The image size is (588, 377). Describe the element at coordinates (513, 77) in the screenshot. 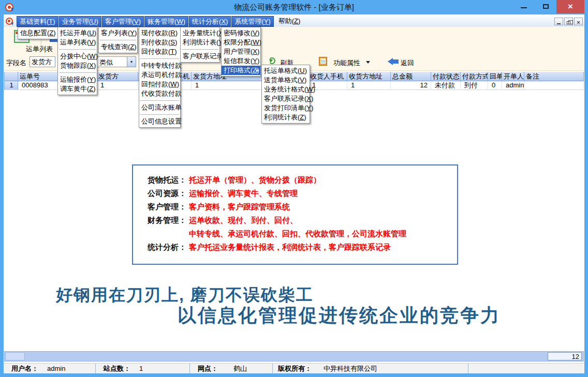

I see `column-header: 开单人` at that location.